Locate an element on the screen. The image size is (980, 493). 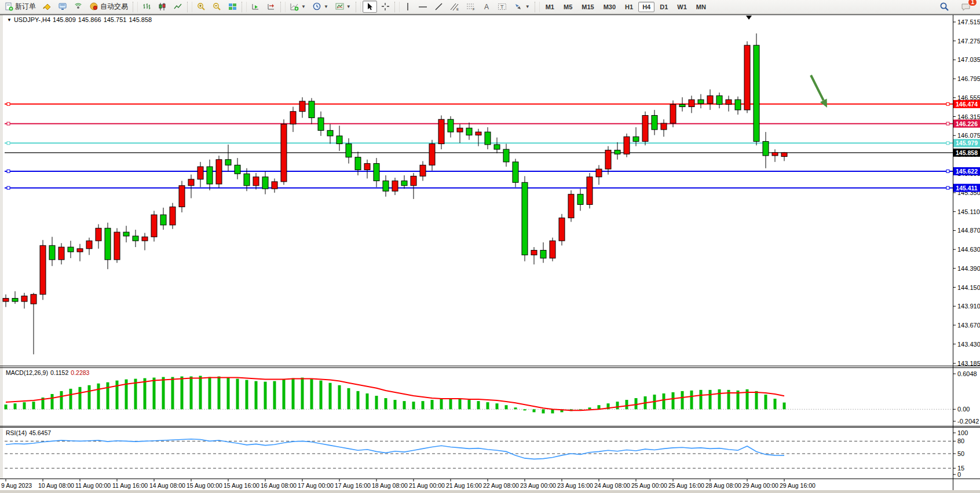
quote-low: 145.751 is located at coordinates (115, 20).